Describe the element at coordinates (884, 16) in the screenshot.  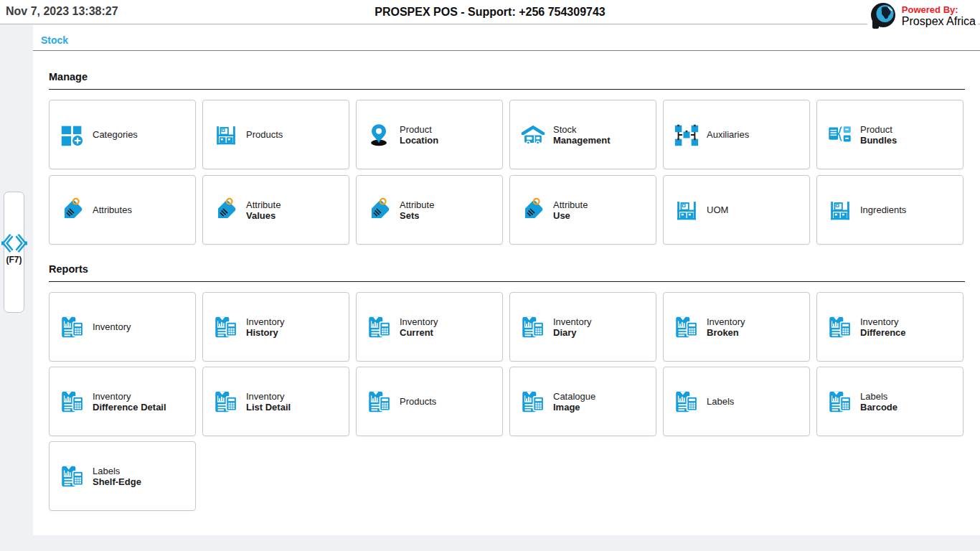
I see `prospex-globe-logo-icon` at that location.